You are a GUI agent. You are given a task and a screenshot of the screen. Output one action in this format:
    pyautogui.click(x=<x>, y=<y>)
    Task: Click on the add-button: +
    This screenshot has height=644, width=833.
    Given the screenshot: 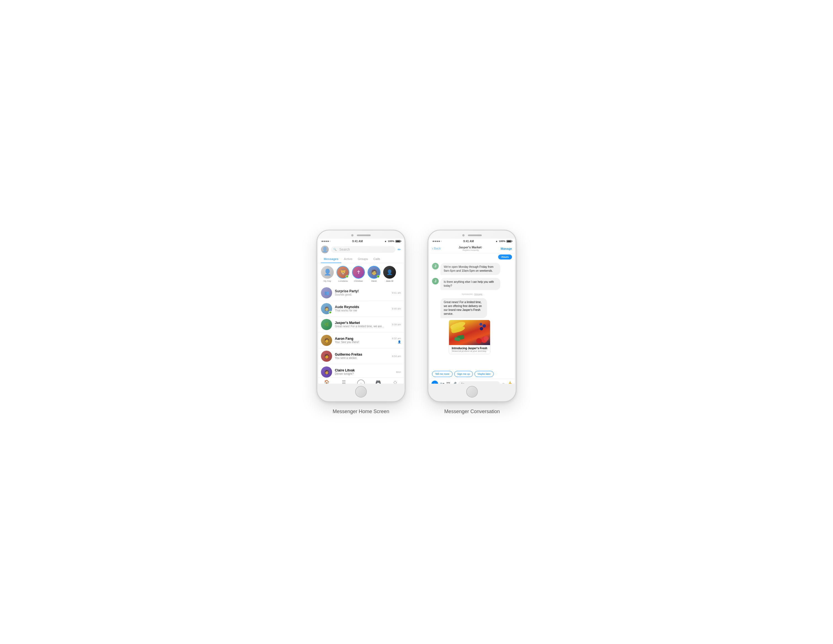 What is the action you would take?
    pyautogui.click(x=435, y=382)
    